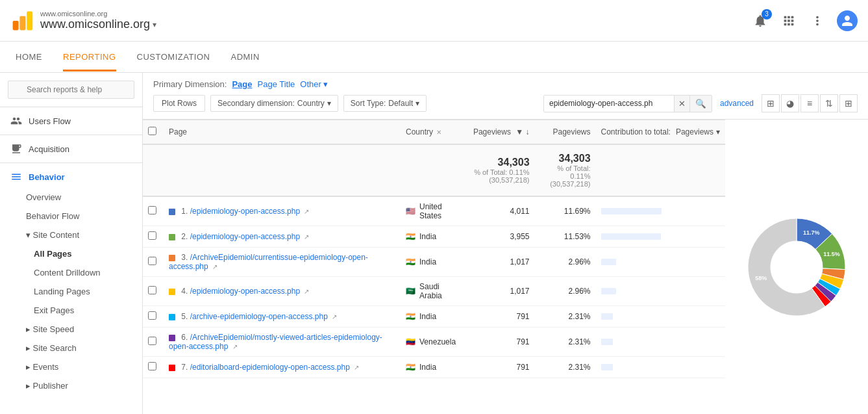 This screenshot has height=414, width=868. What do you see at coordinates (53, 216) in the screenshot?
I see `sidebar-label-behavior-flow: Behavior Flow` at bounding box center [53, 216].